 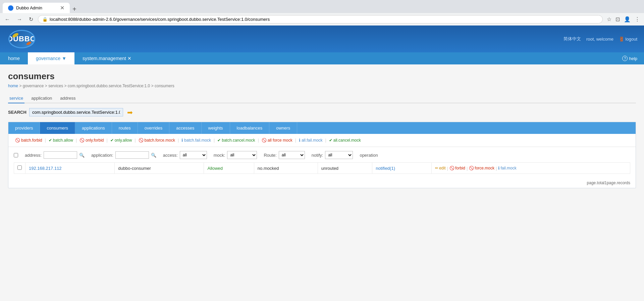 I want to click on operation-filter-group: operation, so click(x=369, y=155).